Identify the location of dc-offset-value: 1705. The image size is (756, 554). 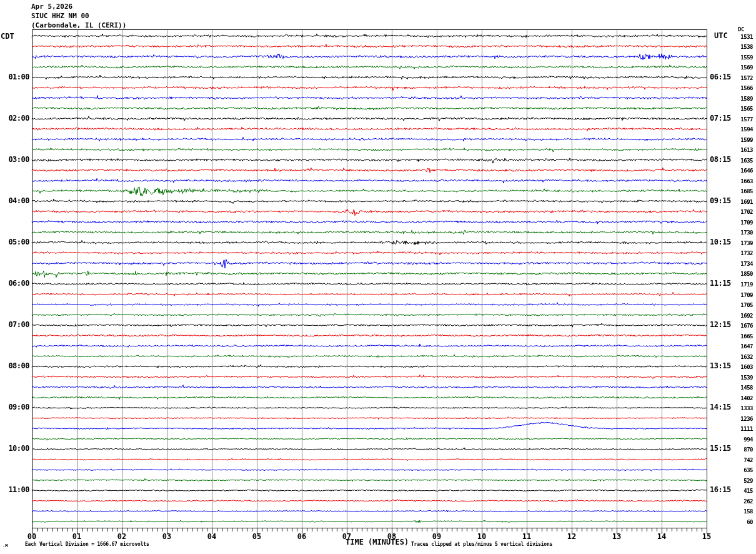
(734, 305).